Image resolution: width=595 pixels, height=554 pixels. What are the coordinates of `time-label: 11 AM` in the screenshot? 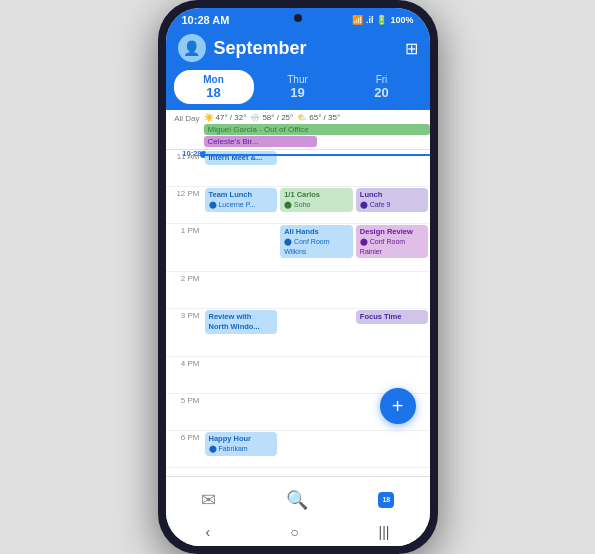 It's located at (185, 168).